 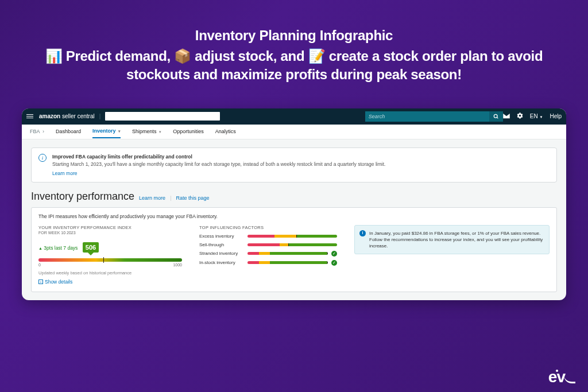 I want to click on ipi-score-badge: 506, so click(x=91, y=247).